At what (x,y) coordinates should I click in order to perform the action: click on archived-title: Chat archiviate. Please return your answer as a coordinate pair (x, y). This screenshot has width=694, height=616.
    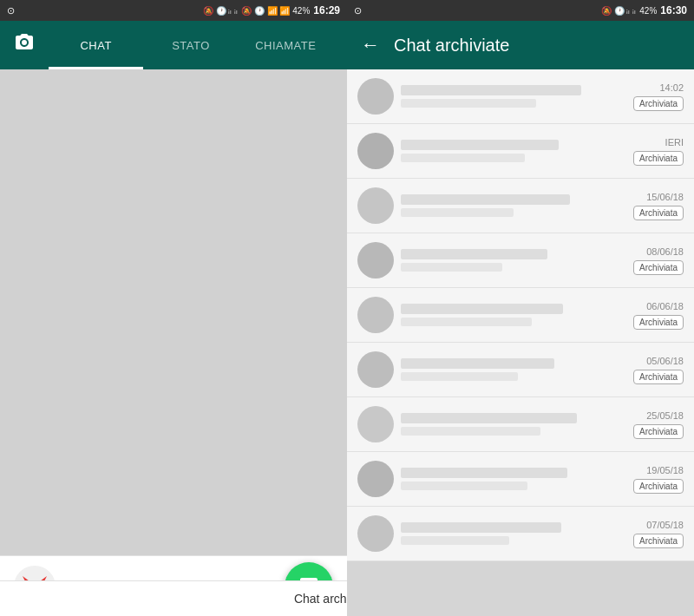
    Looking at the image, I should click on (451, 45).